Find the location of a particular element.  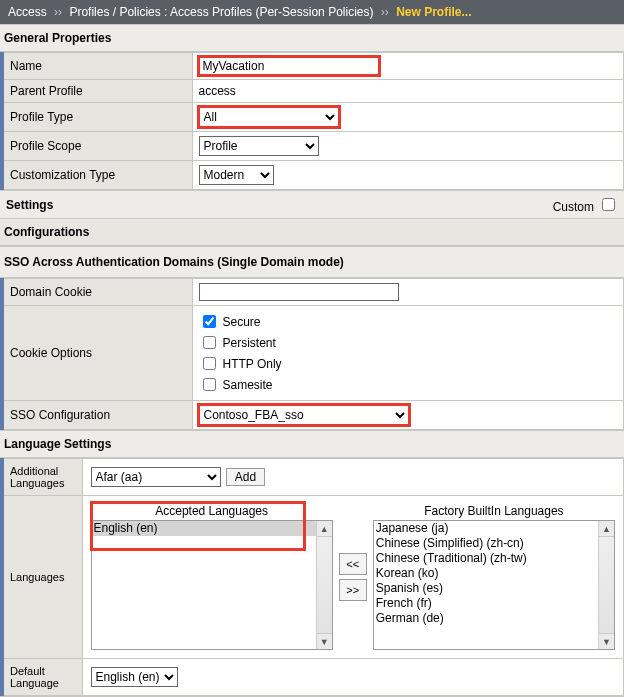

factory-languages-list: Japanese (ja)Chinese (Simplified) (zh-cn… is located at coordinates (486, 585).